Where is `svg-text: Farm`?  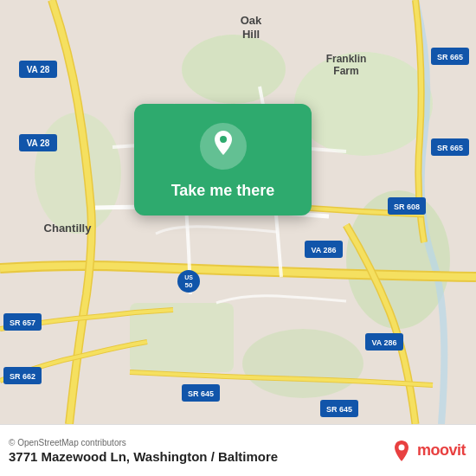 svg-text: Farm is located at coordinates (346, 71).